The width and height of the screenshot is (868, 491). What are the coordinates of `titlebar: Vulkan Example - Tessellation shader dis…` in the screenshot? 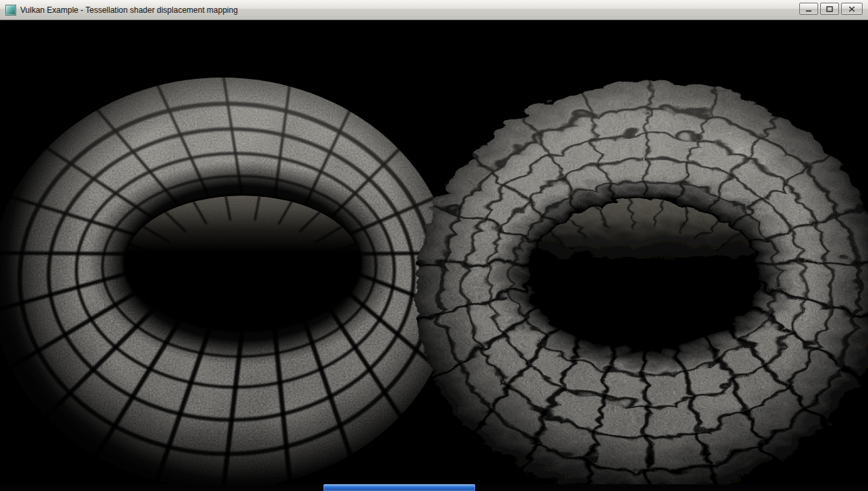 It's located at (434, 10).